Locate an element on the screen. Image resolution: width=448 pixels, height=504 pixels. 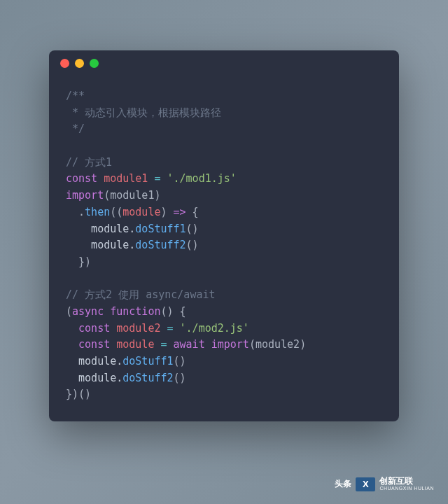
punctuation: ) is located at coordinates (167, 212).